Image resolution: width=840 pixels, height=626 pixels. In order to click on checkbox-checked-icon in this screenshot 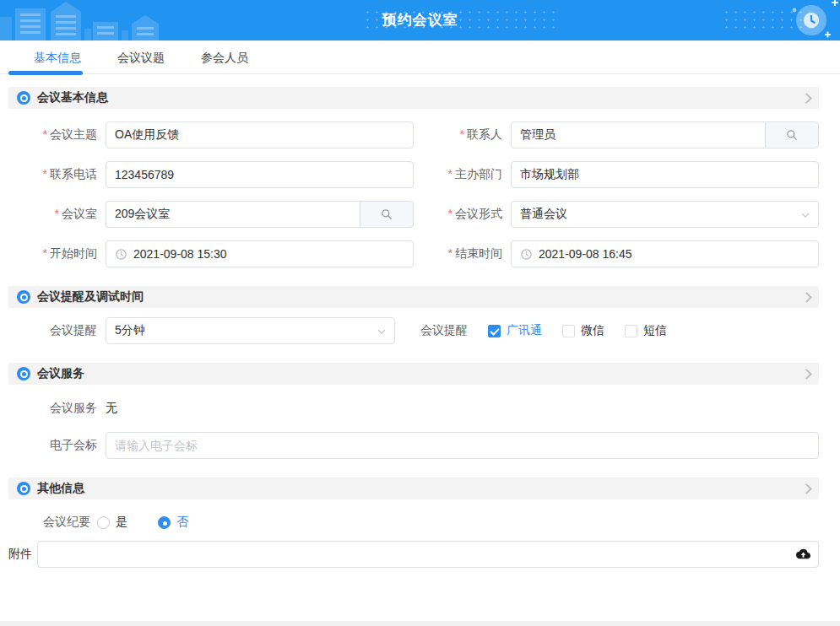, I will do `click(495, 331)`.